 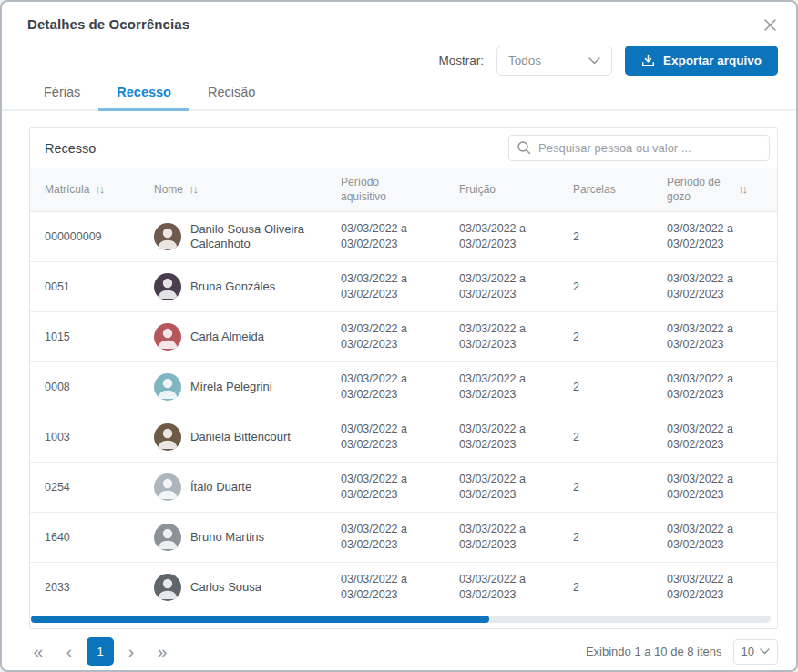 I want to click on nome-cell: Daniela Bittencourt, so click(x=233, y=437).